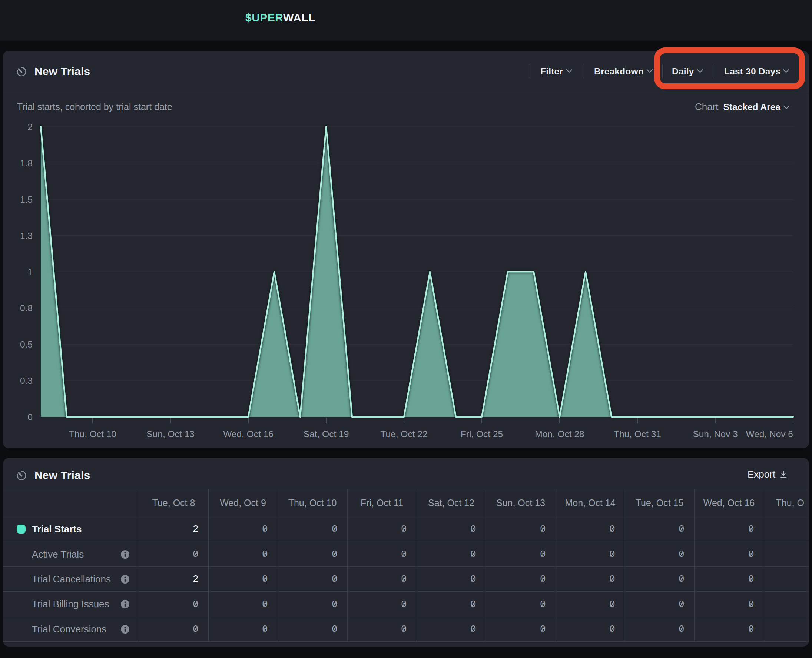 The image size is (812, 658). I want to click on svg-text: Tue, Oct 22, so click(404, 434).